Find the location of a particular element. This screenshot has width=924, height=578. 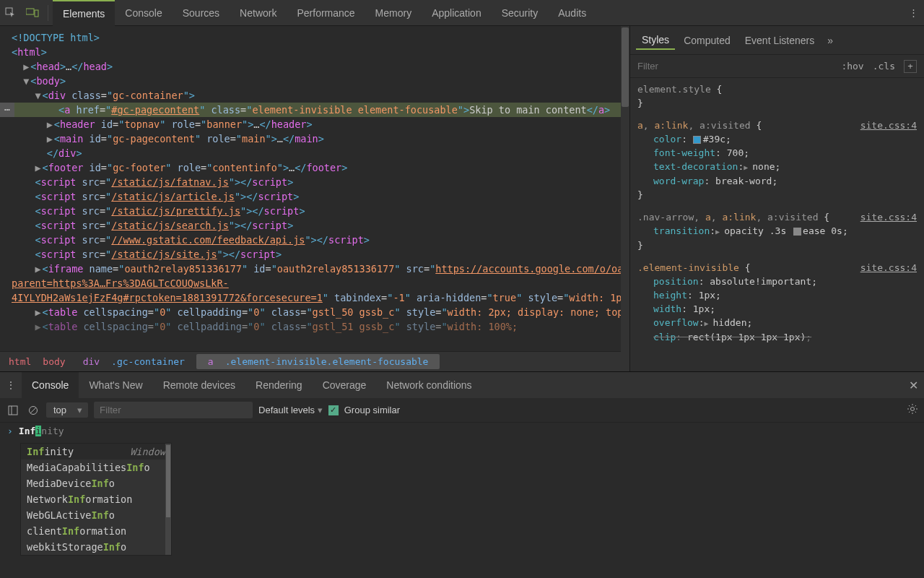

console-sidebar-icon is located at coordinates (13, 410).